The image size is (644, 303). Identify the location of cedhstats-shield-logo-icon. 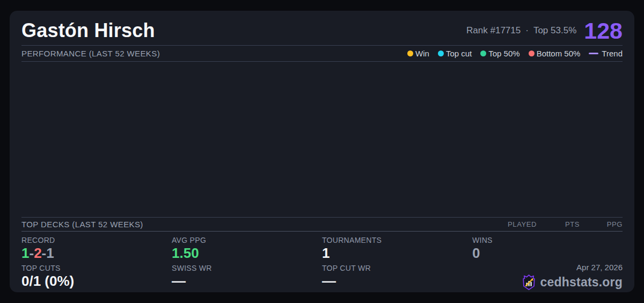
(529, 283).